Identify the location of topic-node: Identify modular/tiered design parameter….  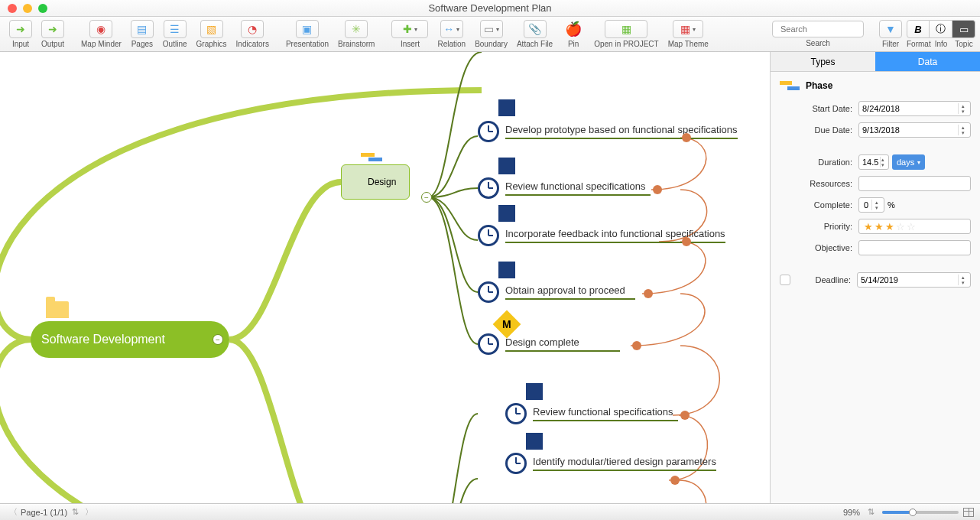
(611, 463).